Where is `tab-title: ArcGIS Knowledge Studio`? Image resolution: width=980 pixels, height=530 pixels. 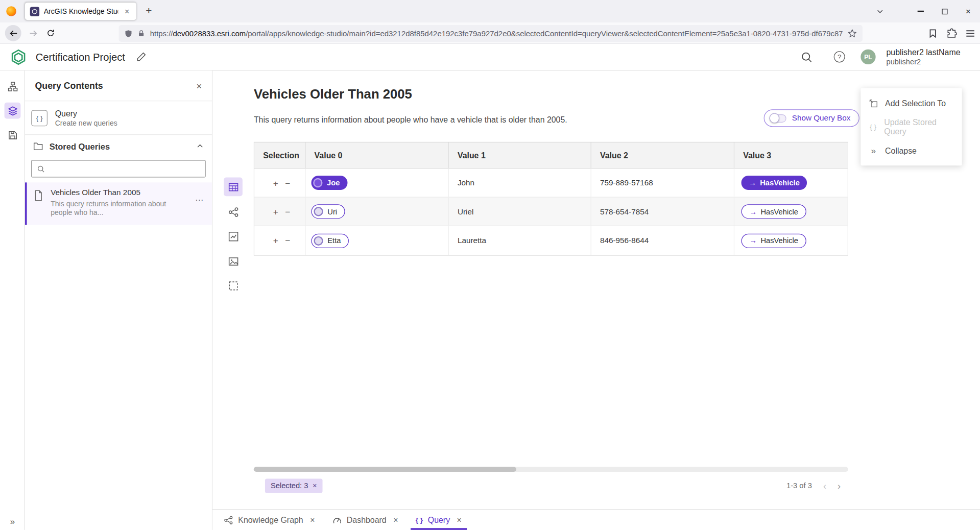 tab-title: ArcGIS Knowledge Studio is located at coordinates (81, 11).